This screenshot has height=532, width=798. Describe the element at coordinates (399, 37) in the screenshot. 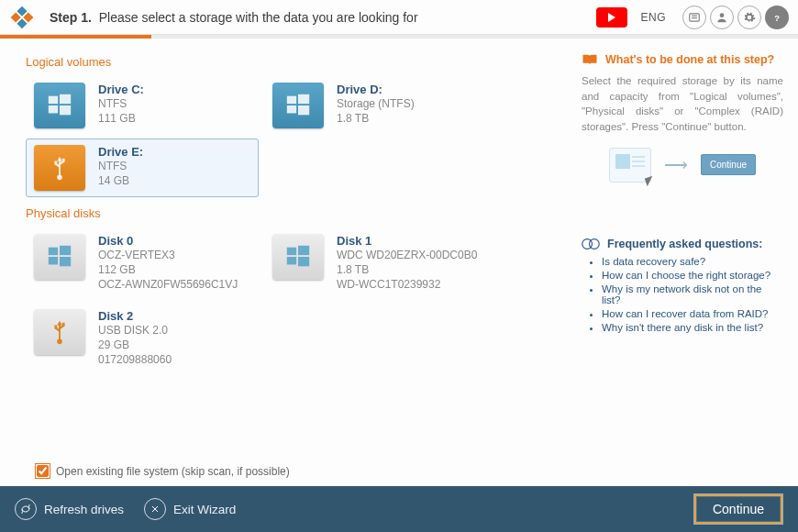

I see `progress-bar` at that location.